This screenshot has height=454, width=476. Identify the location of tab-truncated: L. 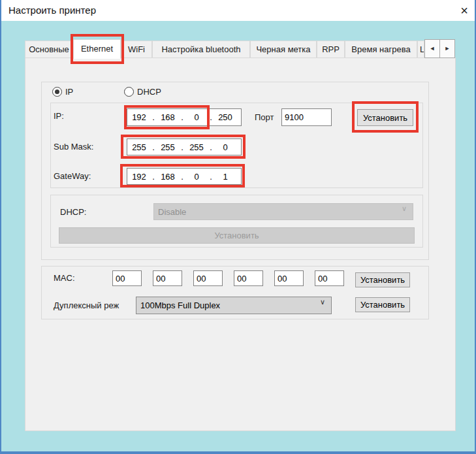
(420, 50).